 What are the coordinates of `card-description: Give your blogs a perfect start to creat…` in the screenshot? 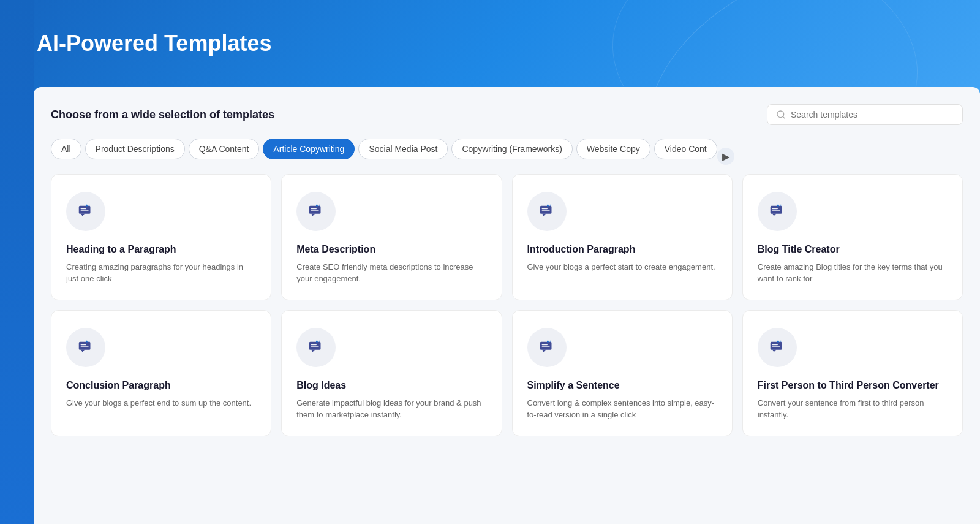 It's located at (622, 267).